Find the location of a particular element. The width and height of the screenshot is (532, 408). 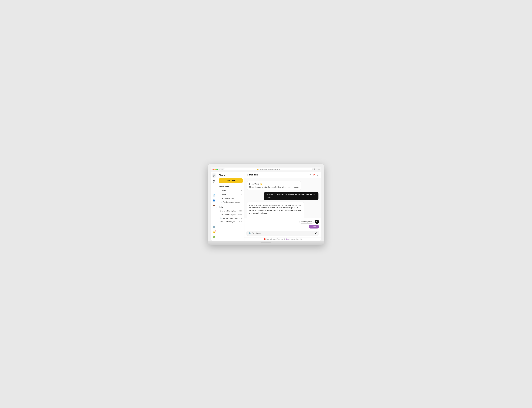

history-item-1-time: 10:58 is located at coordinates (240, 215).